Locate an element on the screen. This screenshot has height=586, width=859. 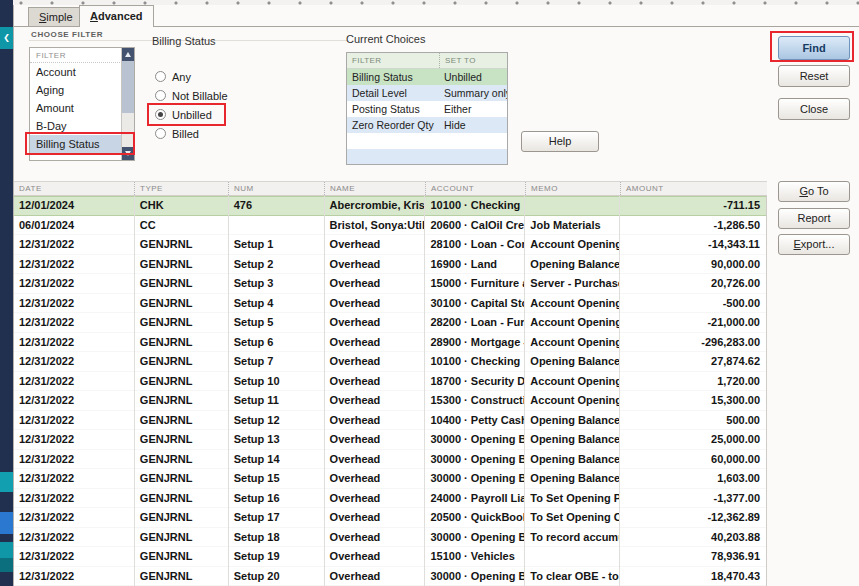
cell-num: Setup 10 is located at coordinates (276, 382).